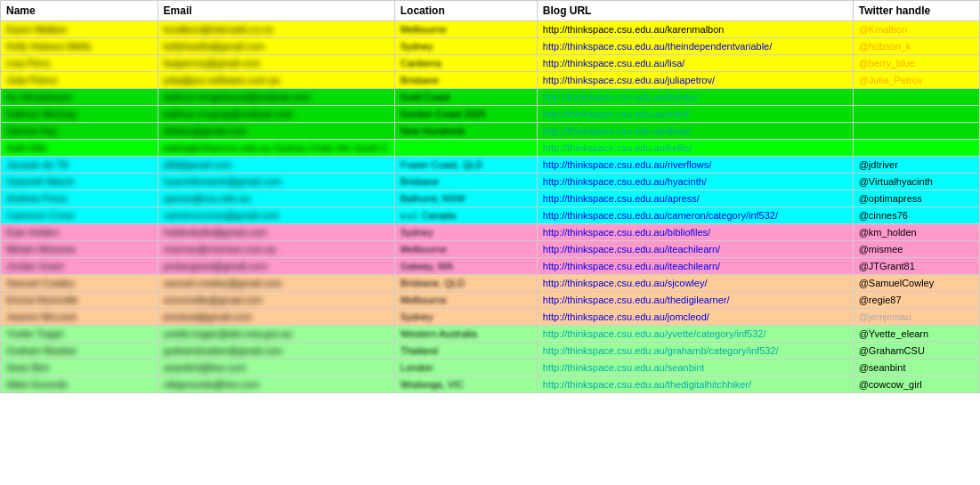  What do you see at coordinates (466, 335) in the screenshot?
I see `cell-location: Western Australia` at bounding box center [466, 335].